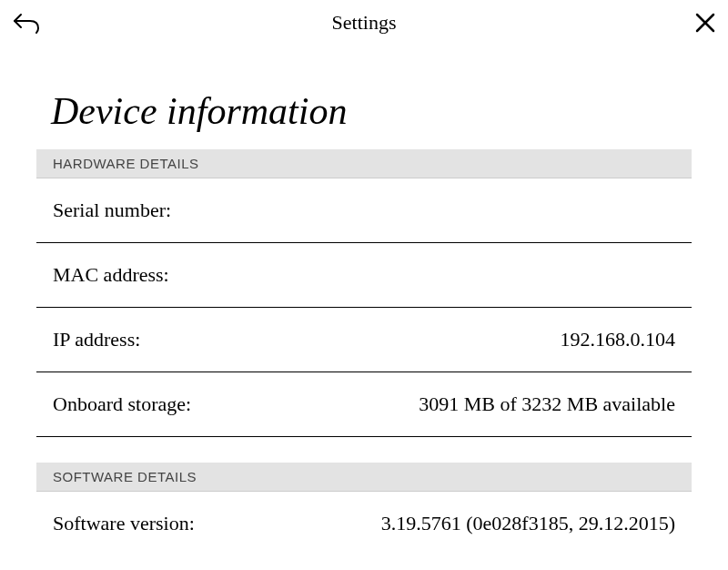 Image resolution: width=728 pixels, height=570 pixels. What do you see at coordinates (124, 524) in the screenshot?
I see `software-version-label: Software version:` at bounding box center [124, 524].